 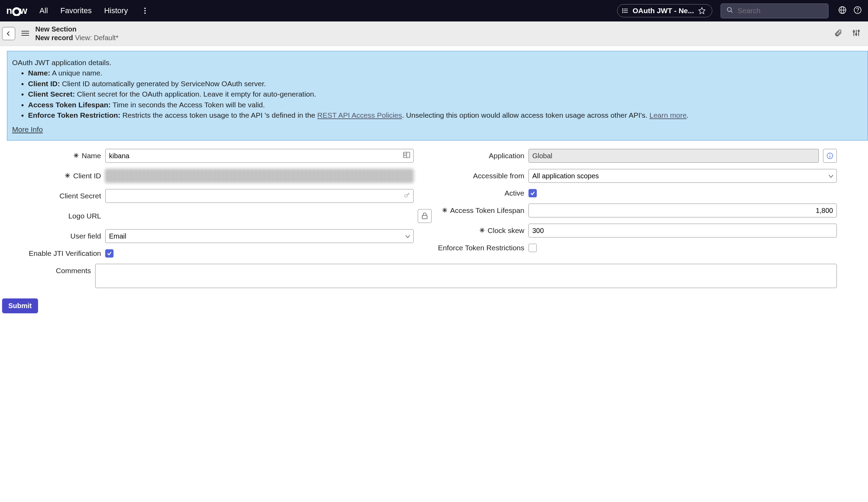 What do you see at coordinates (633, 176) in the screenshot?
I see `row-accessible-from: Accessible from` at bounding box center [633, 176].